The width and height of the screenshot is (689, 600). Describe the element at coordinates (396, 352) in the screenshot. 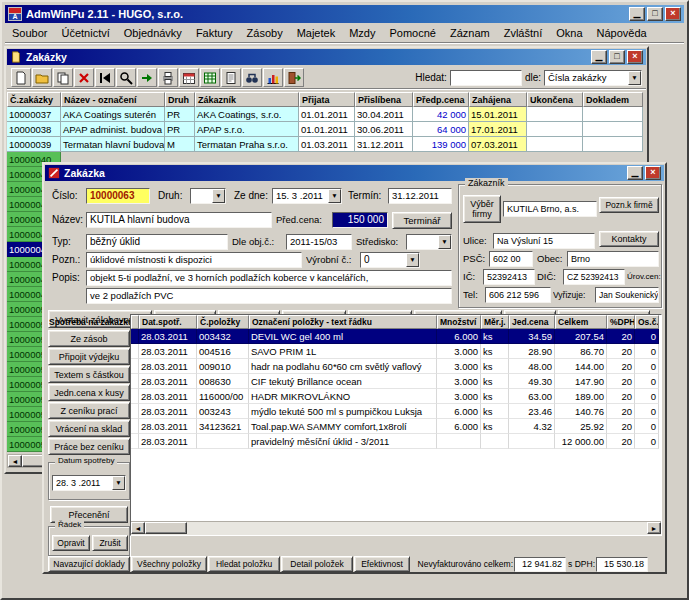

I see `item-row: 28.03.2011 004516 SAVO PRIM 1L 3.000 ks …` at that location.